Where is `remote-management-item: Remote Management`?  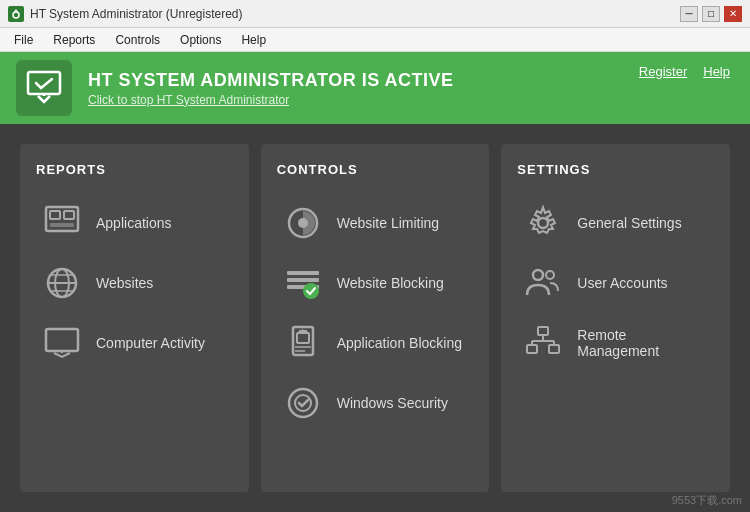
remote-management-item: Remote Management is located at coordinates (616, 343).